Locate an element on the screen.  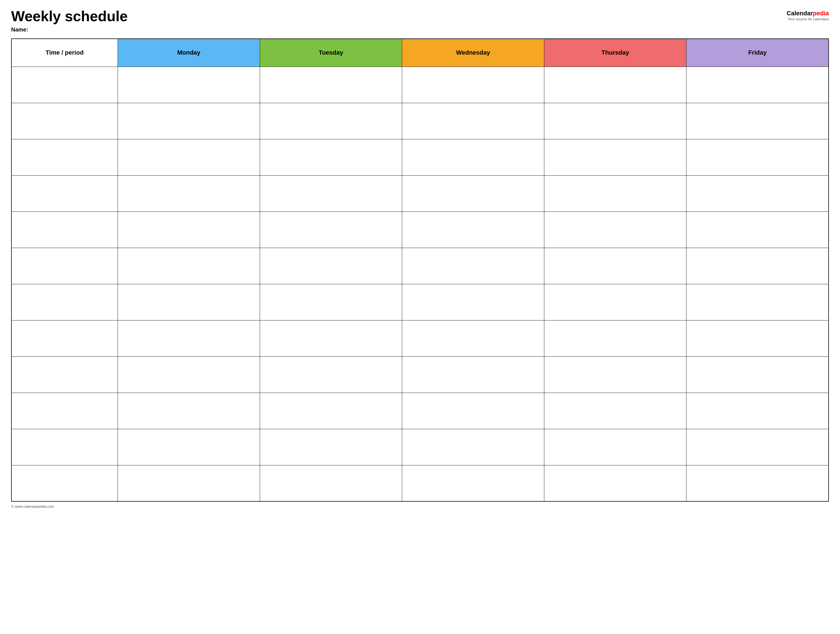
col-header-time: Time / period is located at coordinates (65, 52).